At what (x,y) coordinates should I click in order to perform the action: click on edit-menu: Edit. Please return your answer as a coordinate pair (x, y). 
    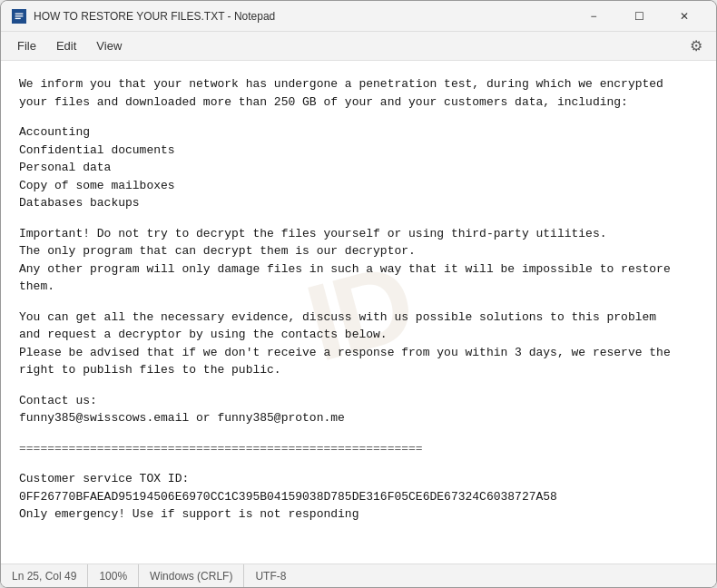
    Looking at the image, I should click on (66, 45).